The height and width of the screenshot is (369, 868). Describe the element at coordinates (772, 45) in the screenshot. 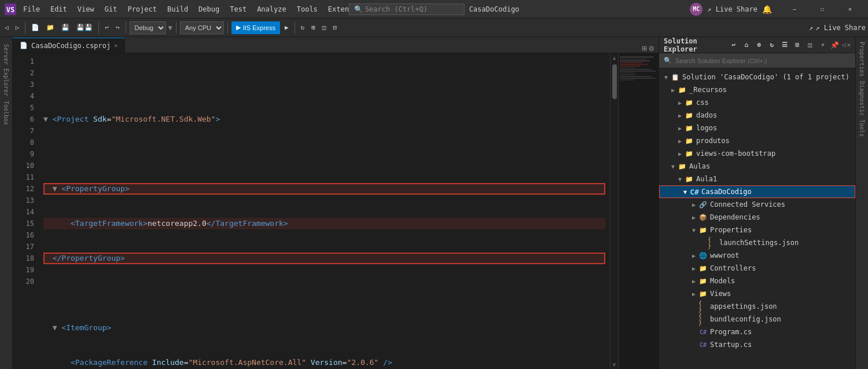

I see `se-refresh-btn: ↻` at that location.